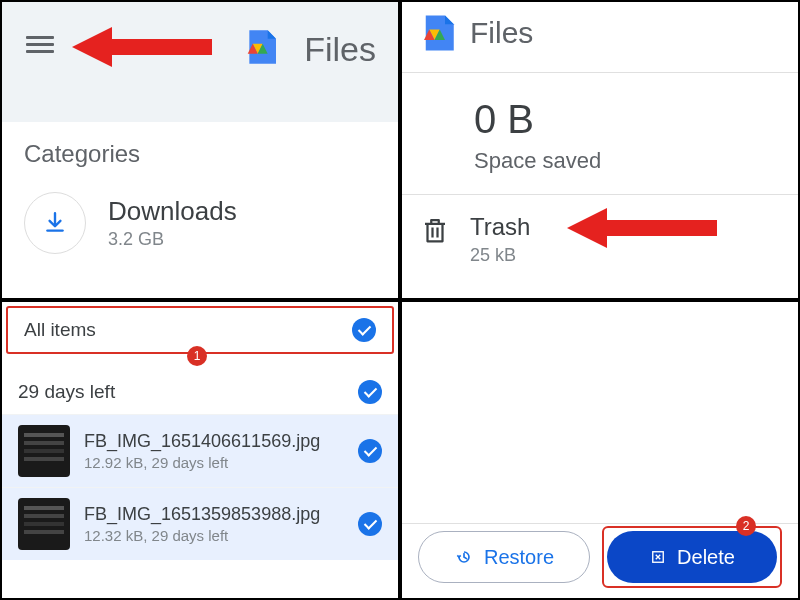 The width and height of the screenshot is (800, 600). I want to click on delete-icon, so click(658, 557).